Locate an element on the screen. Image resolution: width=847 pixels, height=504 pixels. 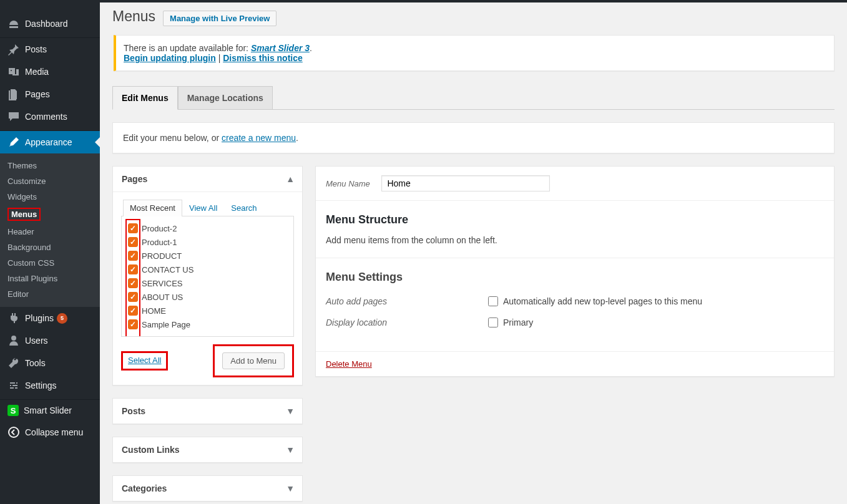
submenu-item-menus: Menus is located at coordinates (50, 215).